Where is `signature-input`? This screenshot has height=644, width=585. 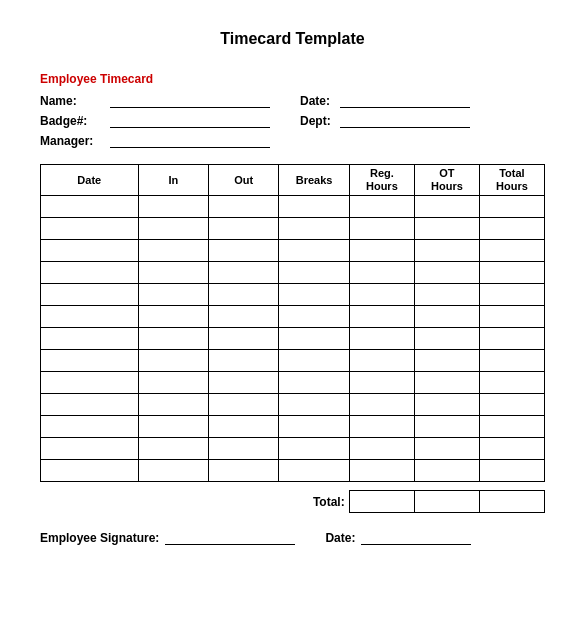
signature-input is located at coordinates (230, 538).